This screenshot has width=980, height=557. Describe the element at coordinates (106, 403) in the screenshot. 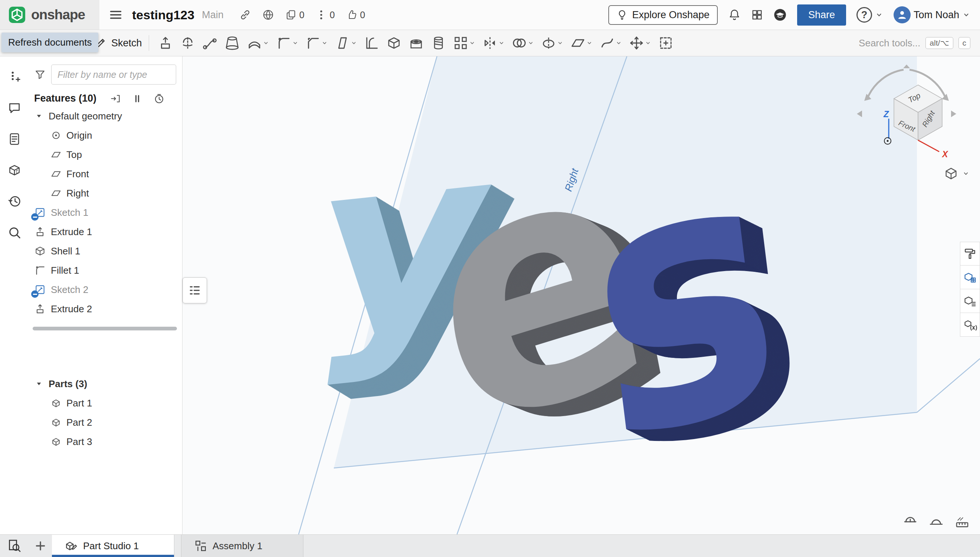

I see `part-part-1: Part 1` at that location.